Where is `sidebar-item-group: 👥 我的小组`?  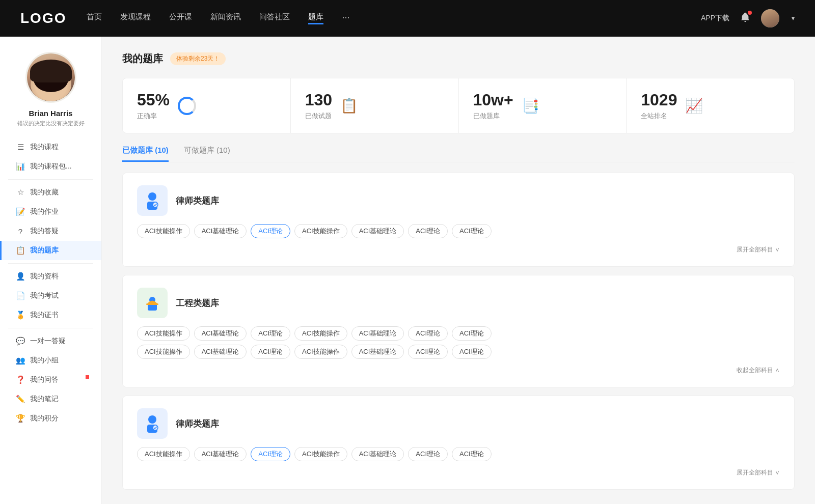
sidebar-item-group: 👥 我的小组 is located at coordinates (51, 360).